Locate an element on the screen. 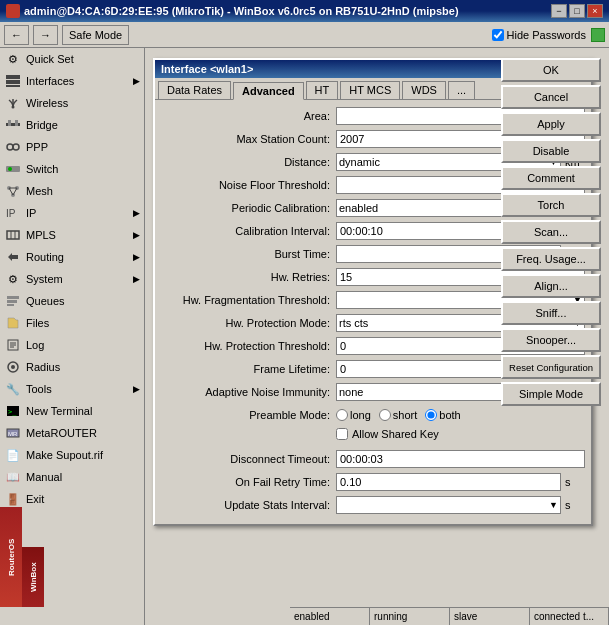 The height and width of the screenshot is (625, 609). tab-ht-mcs: HT MCS is located at coordinates (370, 90).